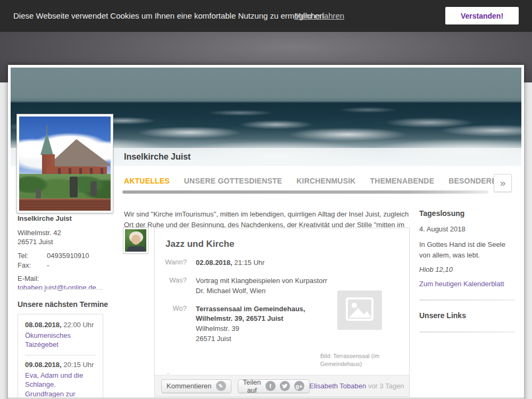 This screenshot has width=532, height=399. What do you see at coordinates (357, 386) in the screenshot?
I see `article-byline: Elisabeth Tobaben vor 3 Tagen` at bounding box center [357, 386].